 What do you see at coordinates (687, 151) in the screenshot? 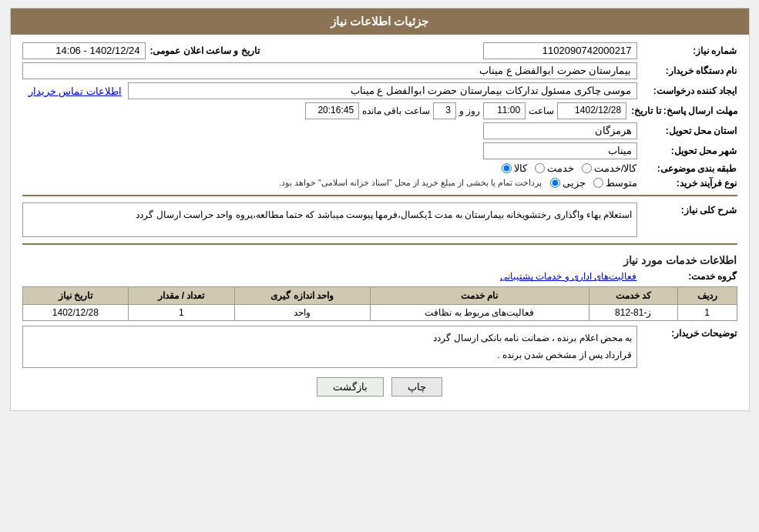
I see `city-label: شهر محل تحویل:` at bounding box center [687, 151].